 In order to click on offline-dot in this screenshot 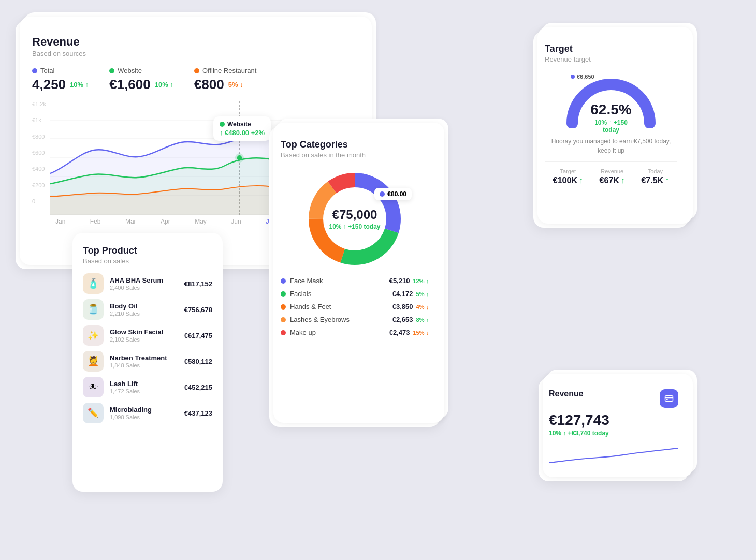, I will do `click(197, 71)`.